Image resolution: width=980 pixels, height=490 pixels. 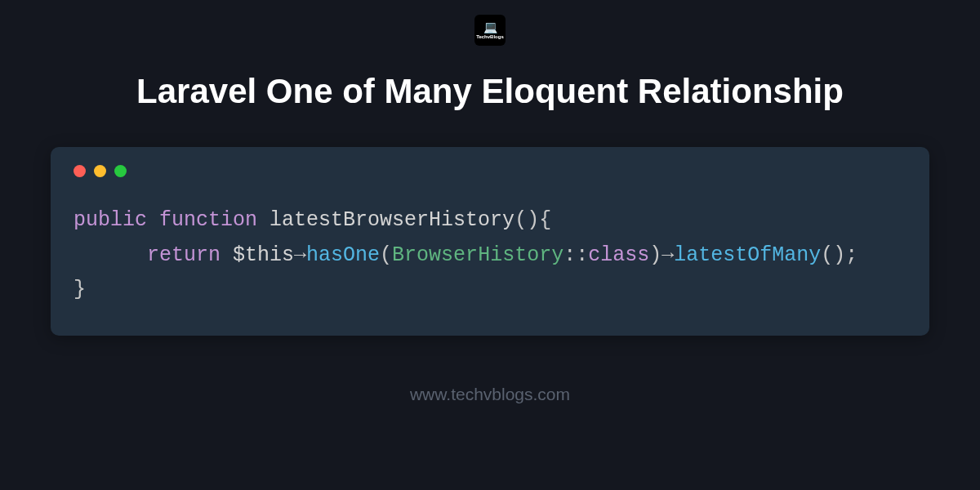 I want to click on traffic-lights, so click(x=490, y=172).